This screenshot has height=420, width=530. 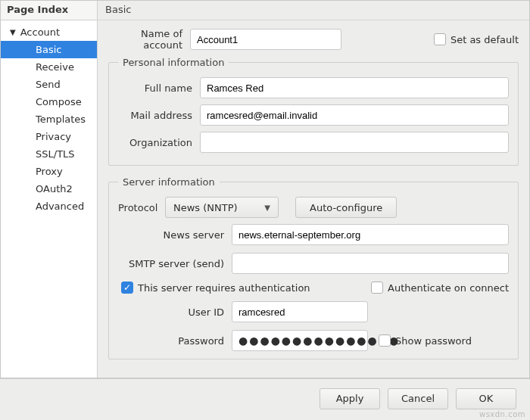 What do you see at coordinates (159, 142) in the screenshot?
I see `label-organization: Organization` at bounding box center [159, 142].